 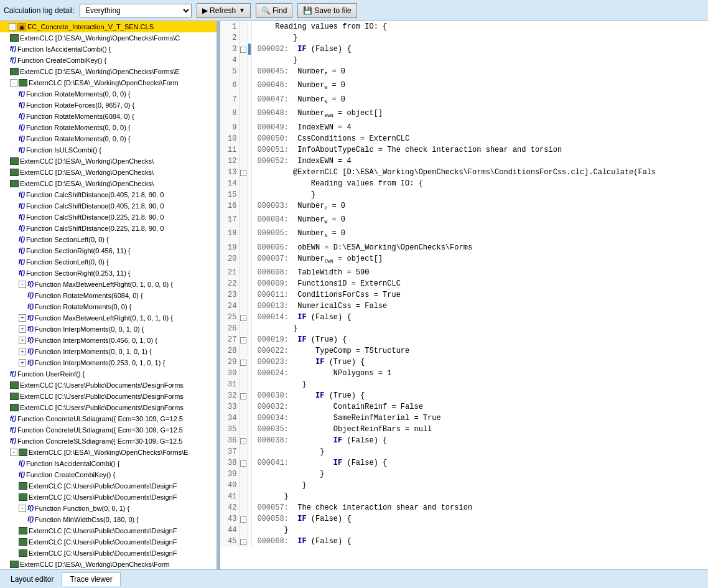 What do you see at coordinates (108, 184) in the screenshot?
I see `tree-item-15: ExternCLC [D:\ESA\_Working\OpenChecks\` at bounding box center [108, 184].